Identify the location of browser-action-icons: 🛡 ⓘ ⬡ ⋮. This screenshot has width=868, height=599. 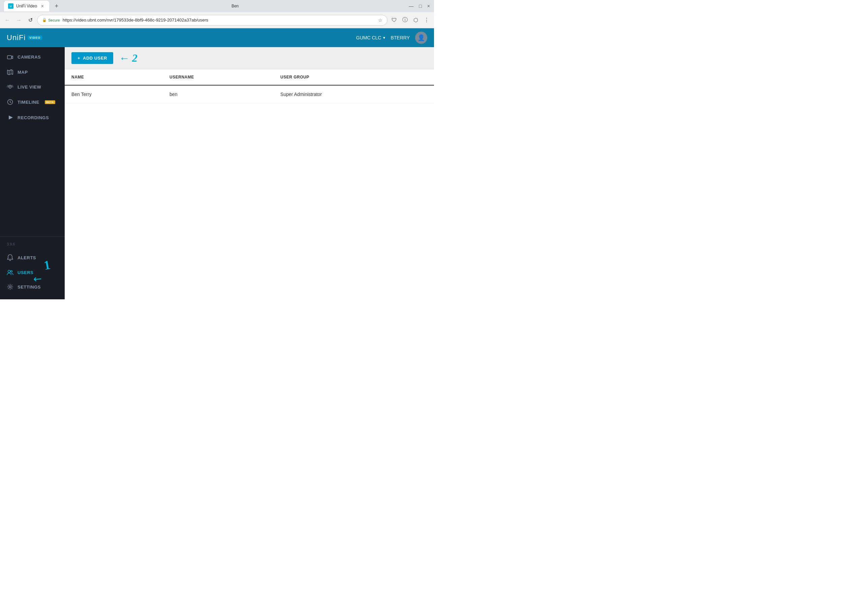
(410, 20).